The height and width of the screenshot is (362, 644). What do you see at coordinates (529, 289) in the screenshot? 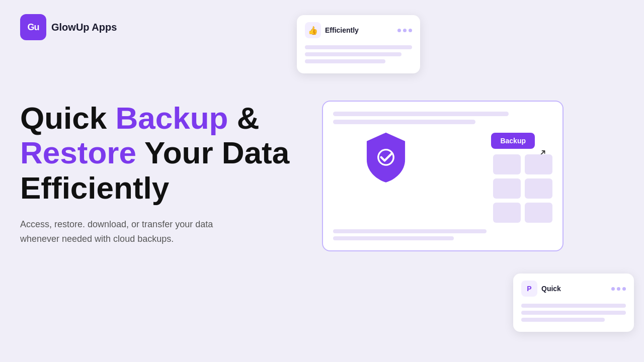
I see `quick-icon-letter: P` at bounding box center [529, 289].